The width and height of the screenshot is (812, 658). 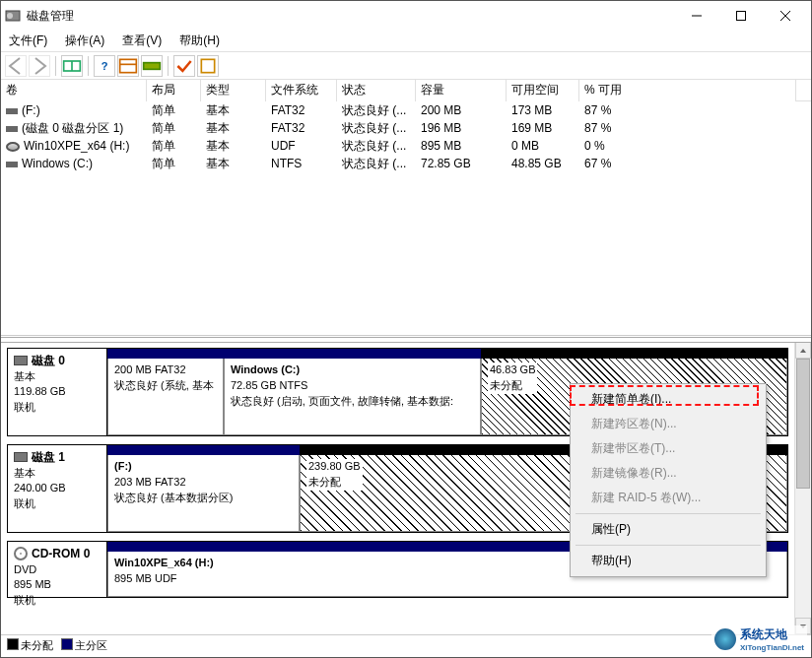 I want to click on disk-name: CD-ROM 0, so click(x=57, y=554).